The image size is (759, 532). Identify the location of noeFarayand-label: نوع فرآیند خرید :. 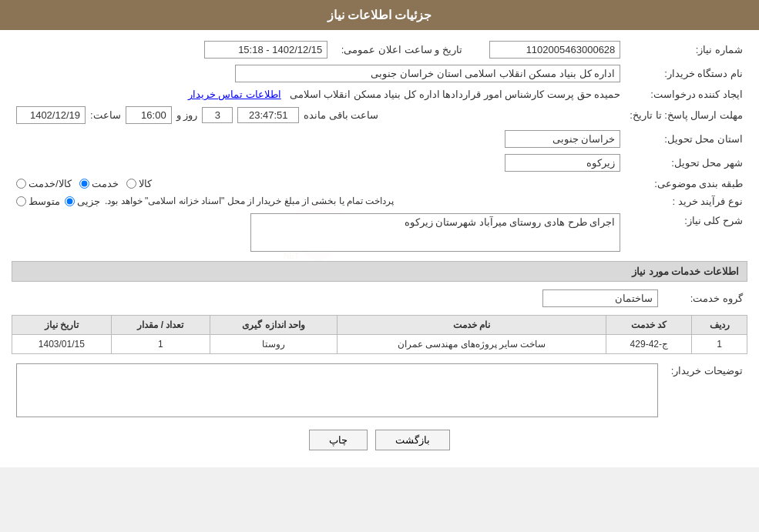
(686, 202).